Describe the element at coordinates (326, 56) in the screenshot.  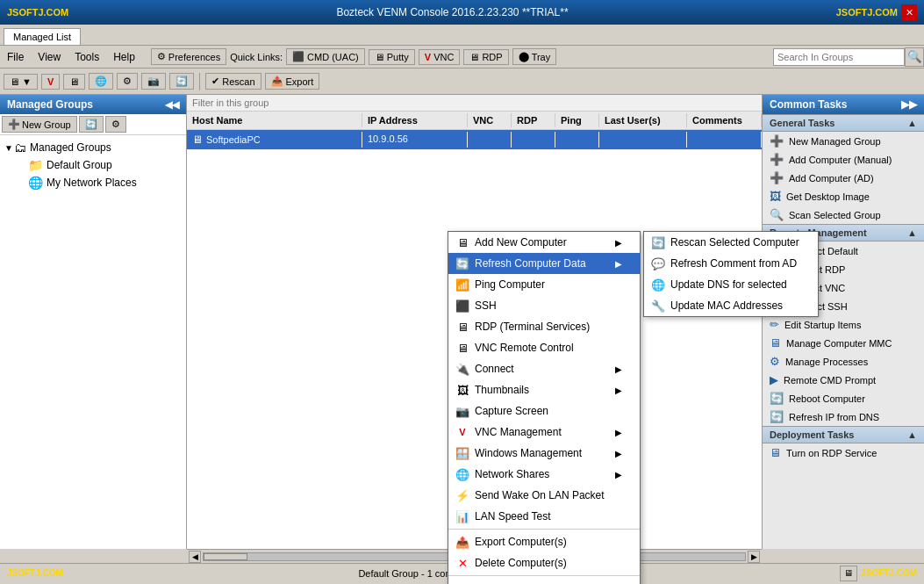
I see `cmd-button: ⬛ CMD (UAC)` at that location.